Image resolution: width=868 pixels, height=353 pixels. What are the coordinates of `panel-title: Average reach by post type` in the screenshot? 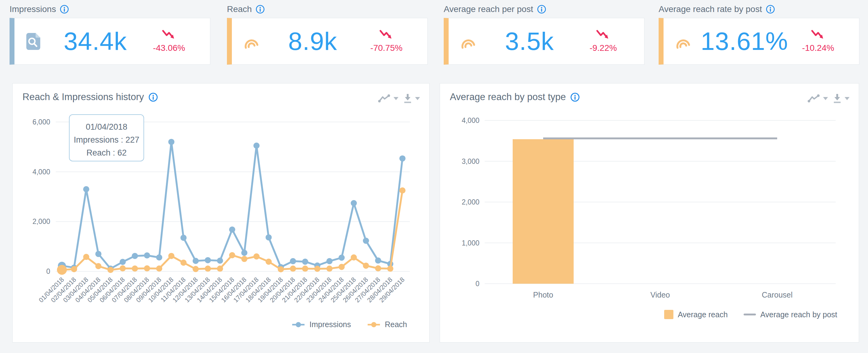 It's located at (508, 97).